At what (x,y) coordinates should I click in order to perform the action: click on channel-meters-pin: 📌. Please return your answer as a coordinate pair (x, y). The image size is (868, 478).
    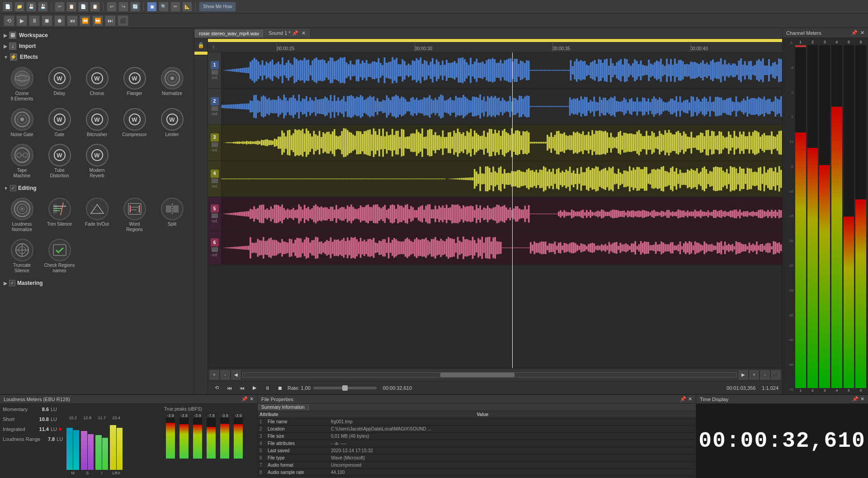
    Looking at the image, I should click on (854, 33).